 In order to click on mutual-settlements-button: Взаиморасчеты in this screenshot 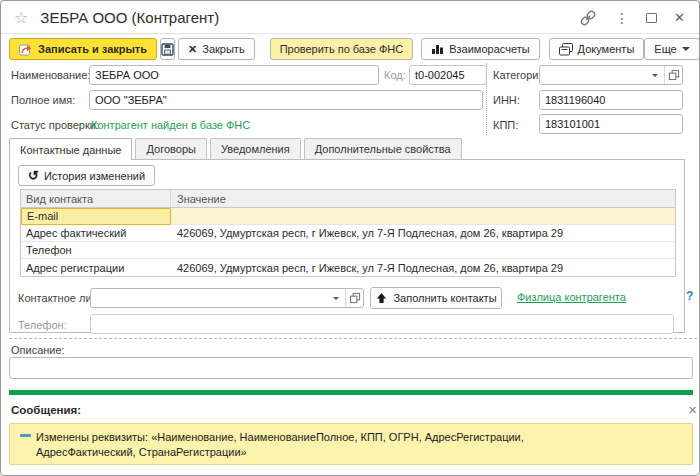, I will do `click(480, 49)`.